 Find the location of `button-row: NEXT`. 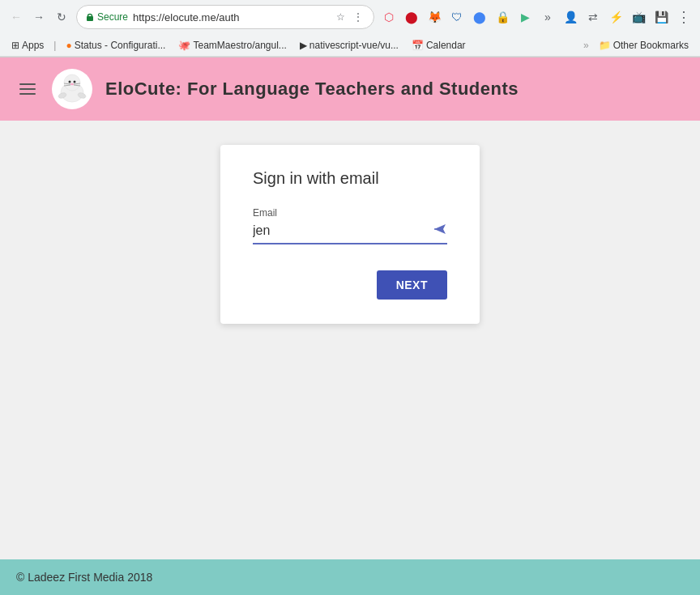

button-row: NEXT is located at coordinates (350, 278).